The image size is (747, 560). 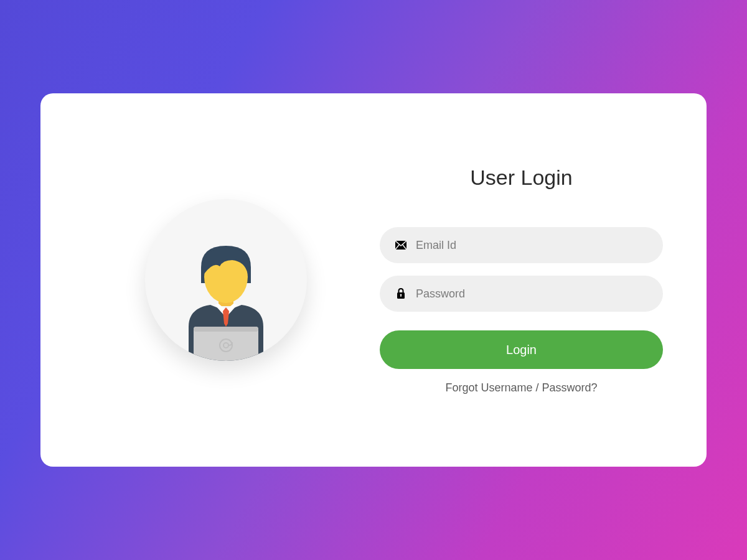 What do you see at coordinates (522, 388) in the screenshot?
I see `forgot-link: Forgot Username / Password?` at bounding box center [522, 388].